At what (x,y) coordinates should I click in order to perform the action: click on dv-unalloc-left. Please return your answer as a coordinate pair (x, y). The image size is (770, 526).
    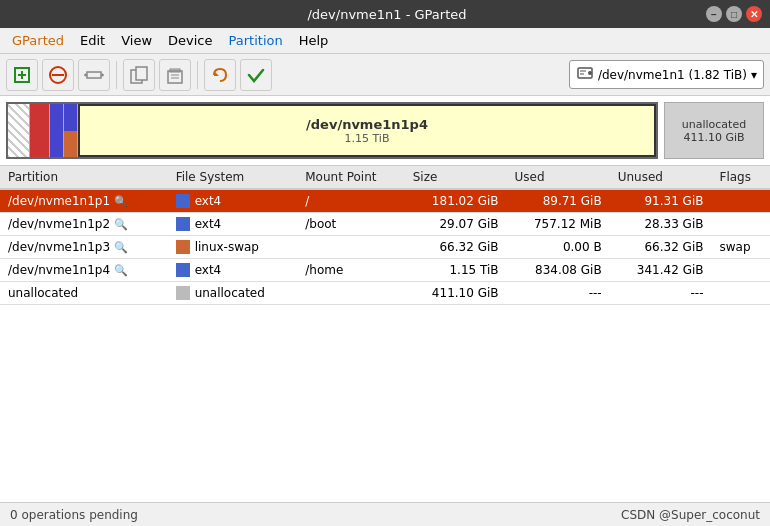
    Looking at the image, I should click on (19, 130).